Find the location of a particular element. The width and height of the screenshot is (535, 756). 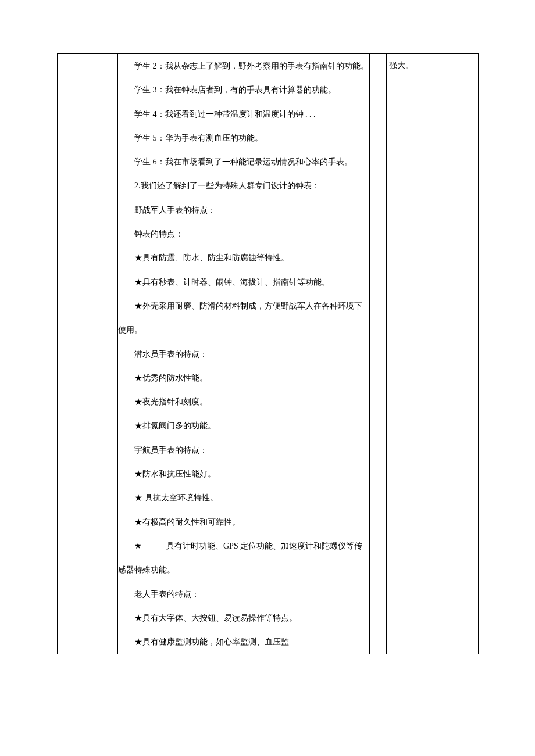

col-narrow-empty is located at coordinates (378, 354).